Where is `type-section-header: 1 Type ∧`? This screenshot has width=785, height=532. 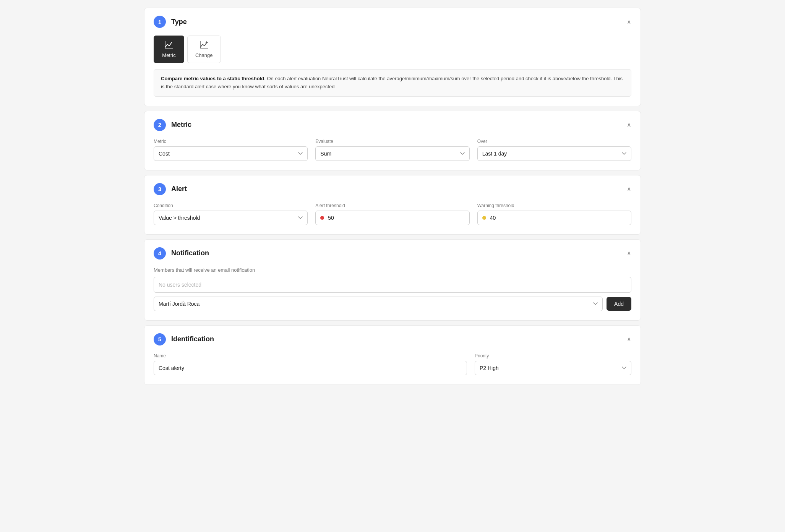 type-section-header: 1 Type ∧ is located at coordinates (392, 22).